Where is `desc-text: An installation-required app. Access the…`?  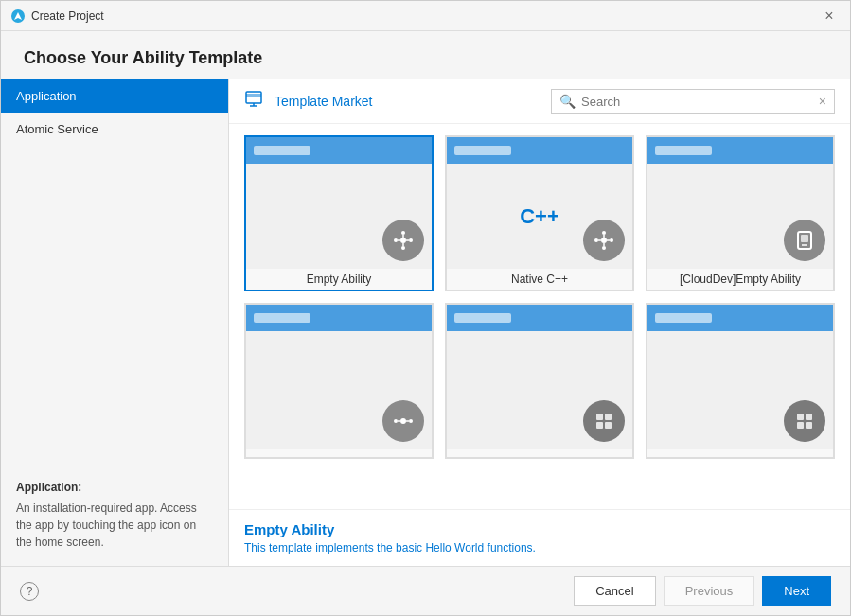
desc-text: An installation-required app. Access the… is located at coordinates (115, 525).